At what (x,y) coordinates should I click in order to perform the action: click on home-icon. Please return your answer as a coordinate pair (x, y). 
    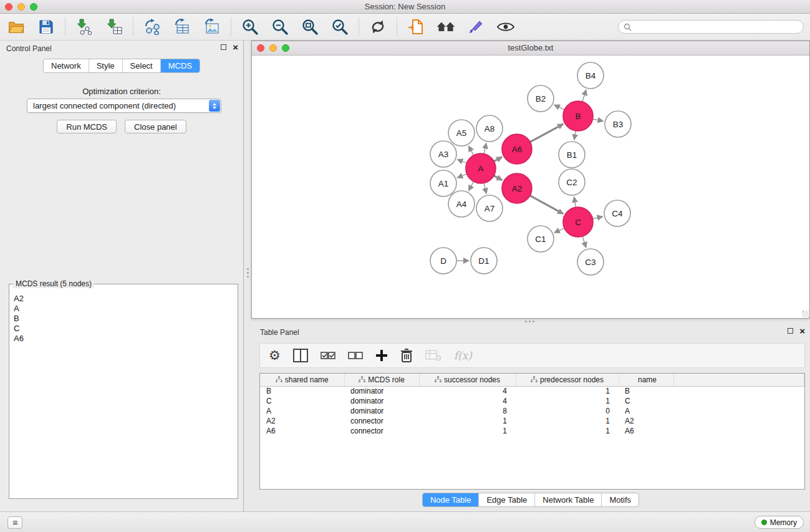
    Looking at the image, I should click on (446, 27).